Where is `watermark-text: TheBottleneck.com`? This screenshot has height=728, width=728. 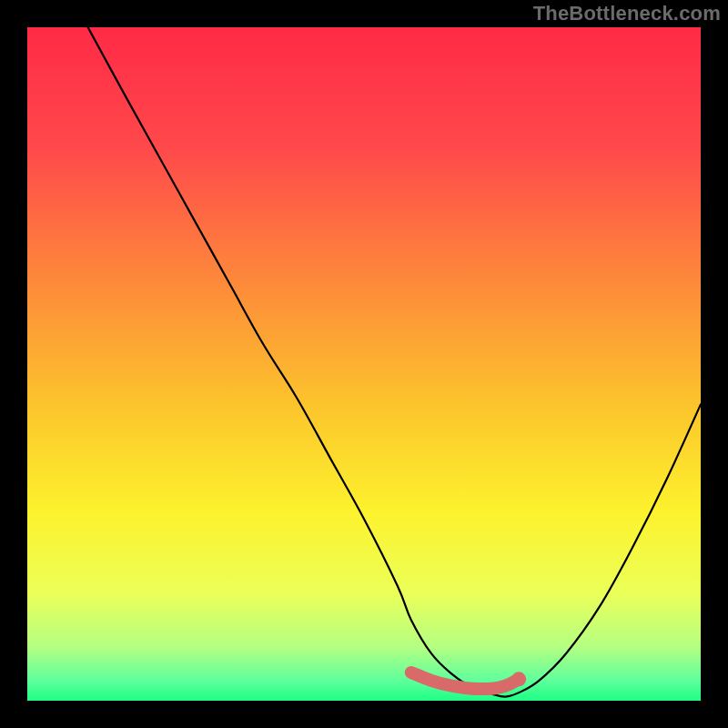 watermark-text: TheBottleneck.com is located at coordinates (627, 14).